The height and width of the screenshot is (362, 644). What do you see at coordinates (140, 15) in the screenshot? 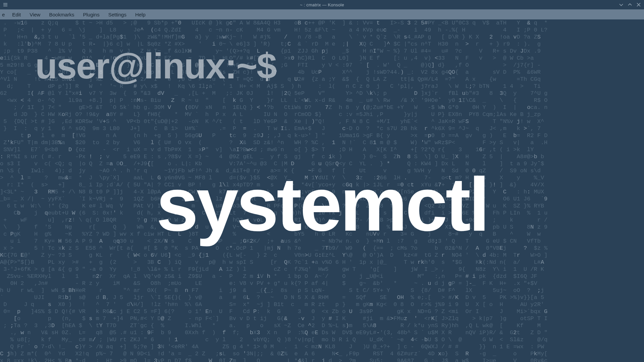
I see `menu-help: Help` at bounding box center [140, 15].